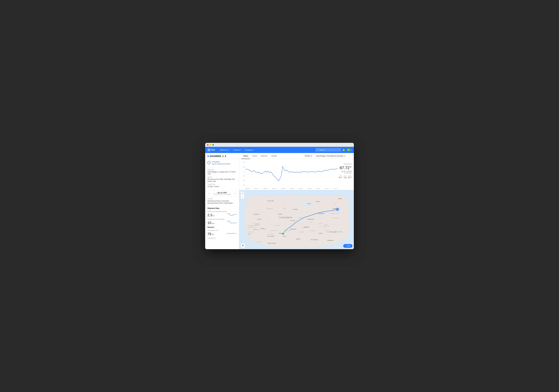  What do you see at coordinates (222, 163) in the screenshot?
I see `timeline-item: Completed Apr 15, 2019 03:21:59 PM` at bounding box center [222, 163].